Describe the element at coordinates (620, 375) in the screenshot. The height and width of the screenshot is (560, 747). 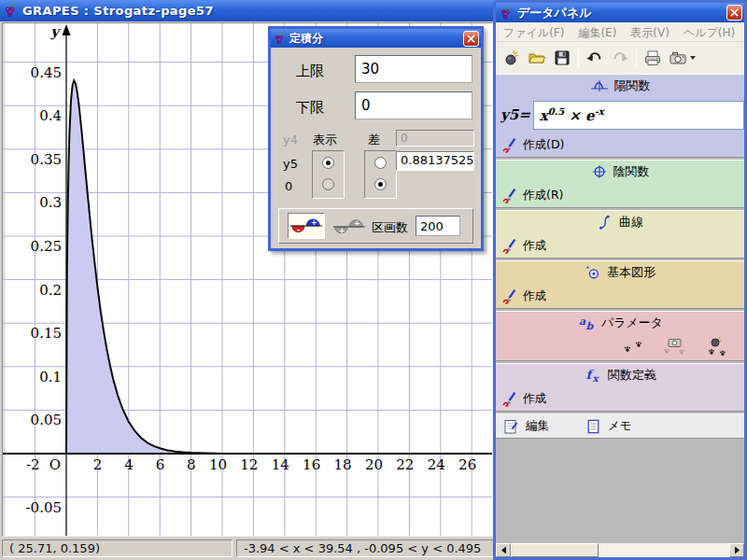
I see `function-definition-header: f x 関数定義` at that location.